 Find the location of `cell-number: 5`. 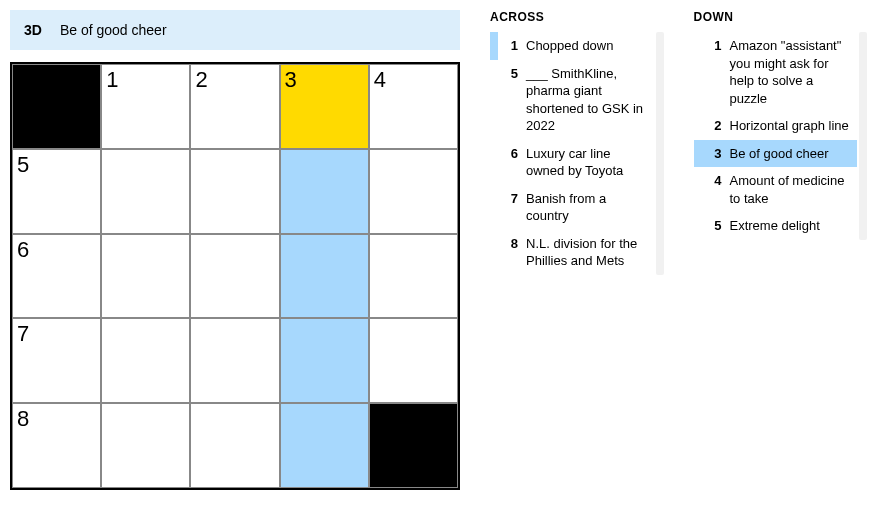

cell-number: 5 is located at coordinates (23, 165).